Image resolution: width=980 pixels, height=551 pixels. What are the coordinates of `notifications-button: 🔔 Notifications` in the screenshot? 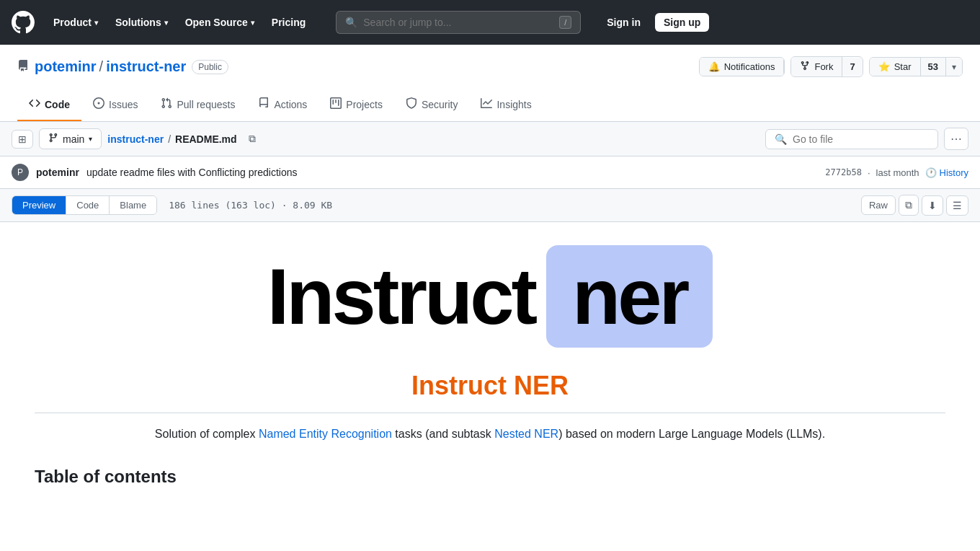 It's located at (742, 66).